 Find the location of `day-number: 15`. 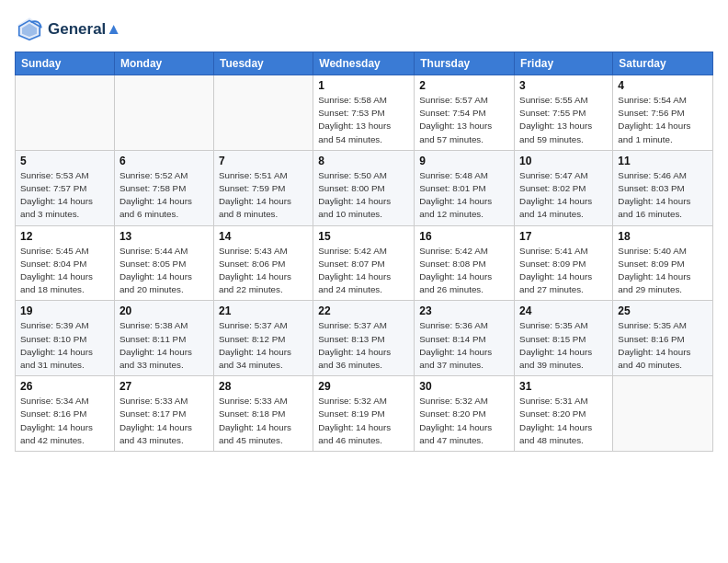

day-number: 15 is located at coordinates (364, 236).